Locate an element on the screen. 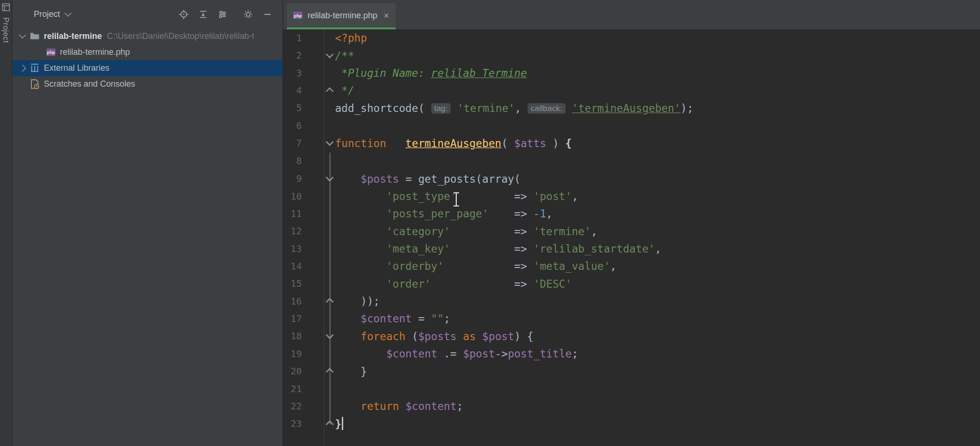 Image resolution: width=980 pixels, height=446 pixels. svg-text: php is located at coordinates (298, 16).